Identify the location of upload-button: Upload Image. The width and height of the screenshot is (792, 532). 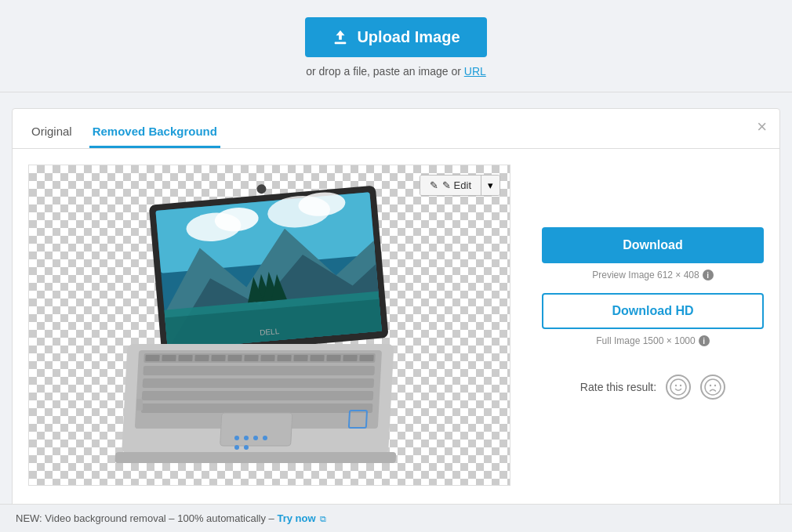
(395, 38).